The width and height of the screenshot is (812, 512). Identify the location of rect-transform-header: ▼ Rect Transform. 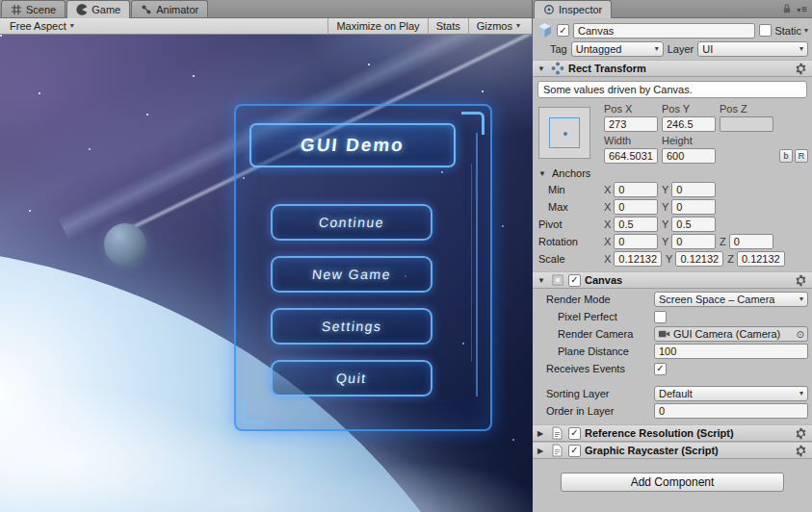
(672, 68).